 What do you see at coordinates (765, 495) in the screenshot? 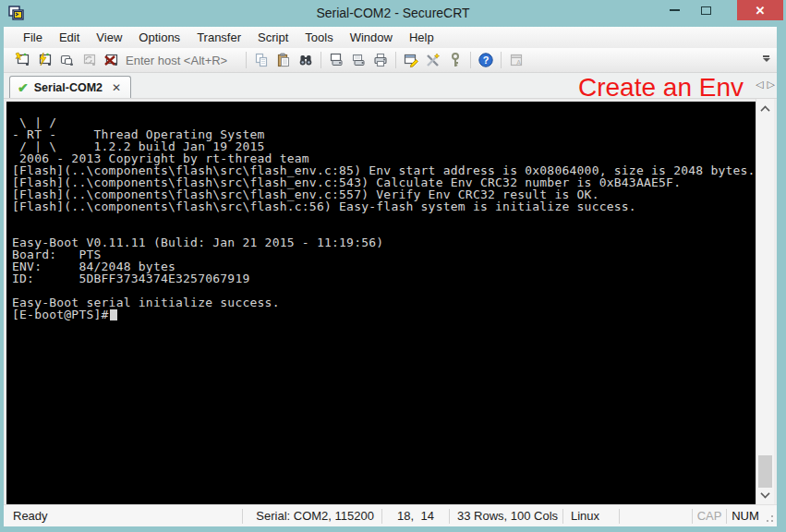
I see `scroll-down-icon` at bounding box center [765, 495].